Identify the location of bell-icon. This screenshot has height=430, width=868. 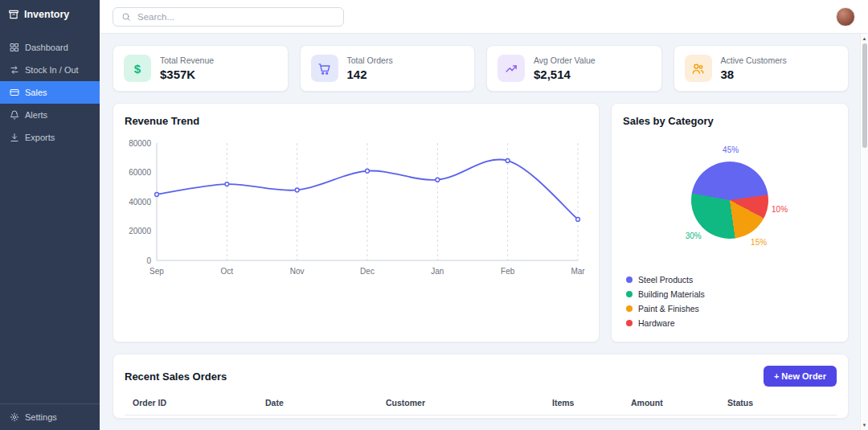
(14, 115).